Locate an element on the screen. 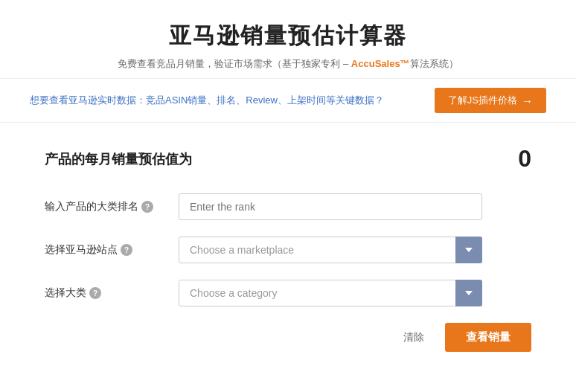 The height and width of the screenshot is (392, 576). category-select: Choose a category is located at coordinates (330, 293).